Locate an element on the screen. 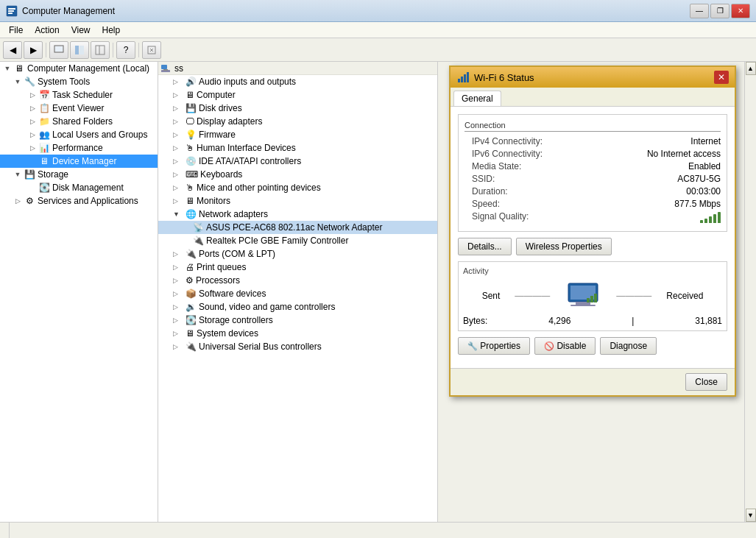 Image resolution: width=756 pixels, height=538 pixels. expand-system-tools: ▼ is located at coordinates (18, 82).